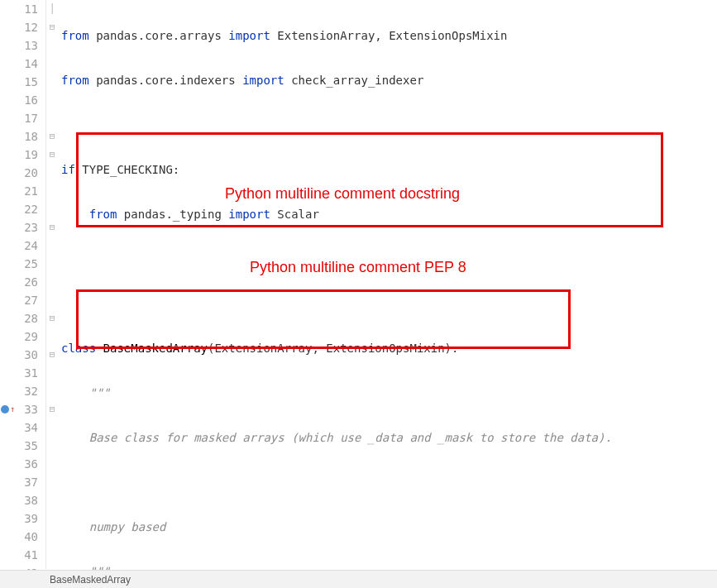 Image resolution: width=717 pixels, height=588 pixels. I want to click on line-number: 25, so click(25, 264).